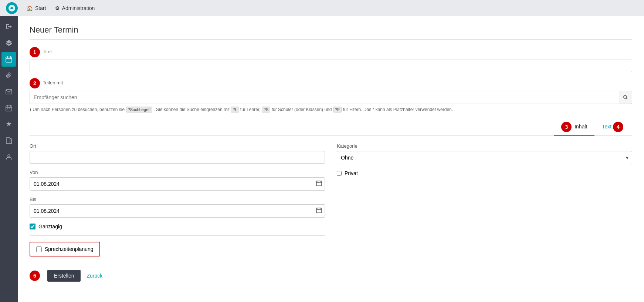 This screenshot has height=302, width=644. What do you see at coordinates (266, 110) in the screenshot?
I see `info-tag3: ?S` at bounding box center [266, 110].